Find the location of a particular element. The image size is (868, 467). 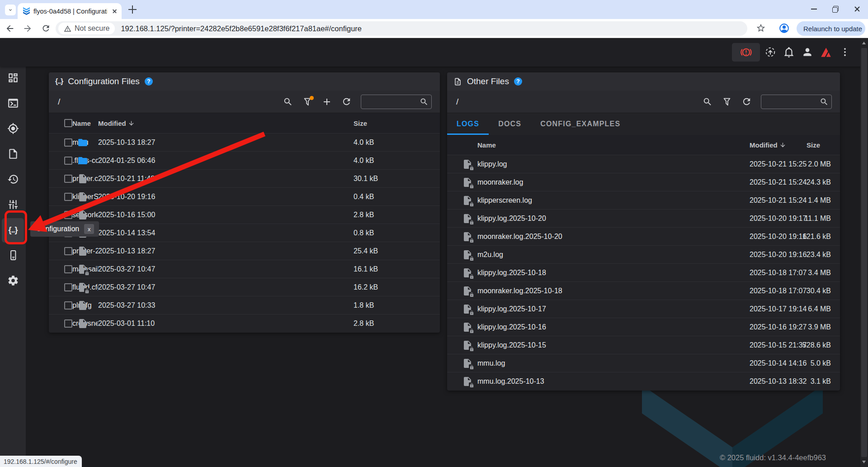

file-row: klippy.log 2025-10-21 15:25 2.0 MB is located at coordinates (644, 164).